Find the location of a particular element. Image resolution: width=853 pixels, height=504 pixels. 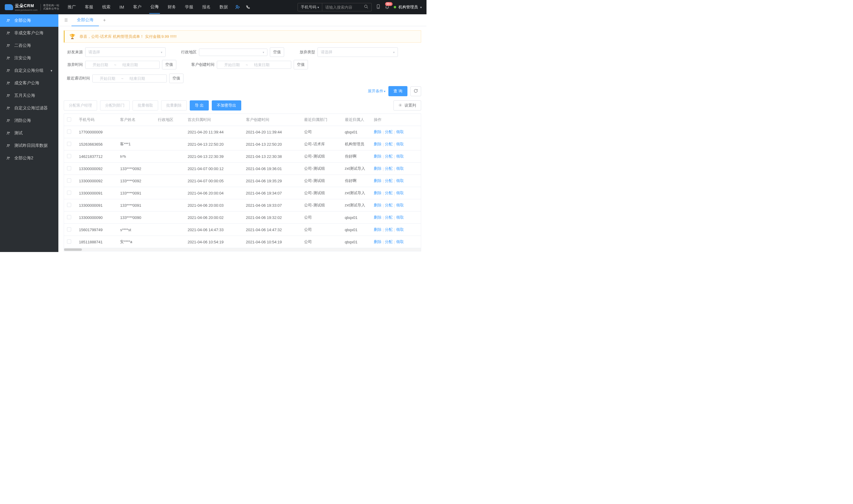

sidebar-item-11: 全部公海2 is located at coordinates (29, 158).